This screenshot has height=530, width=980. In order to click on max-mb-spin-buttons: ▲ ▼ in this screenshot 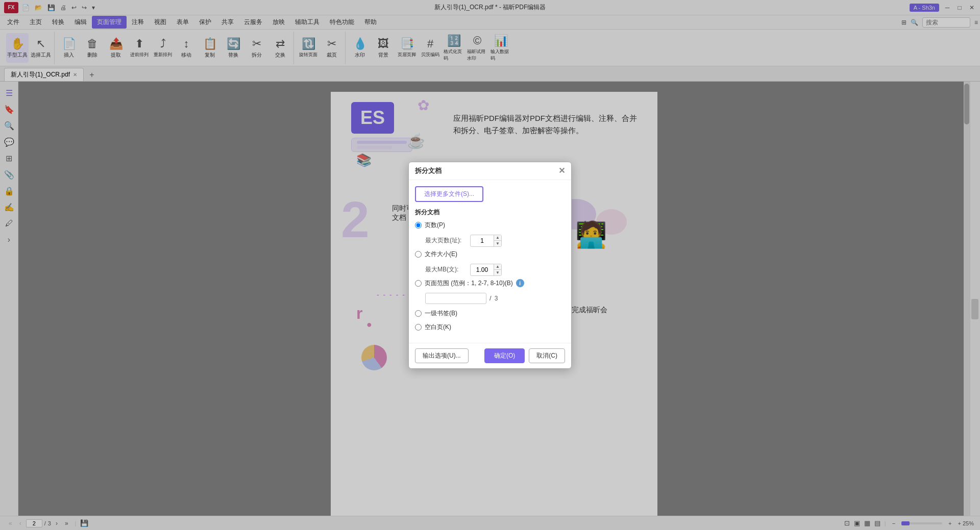, I will do `click(497, 270)`.